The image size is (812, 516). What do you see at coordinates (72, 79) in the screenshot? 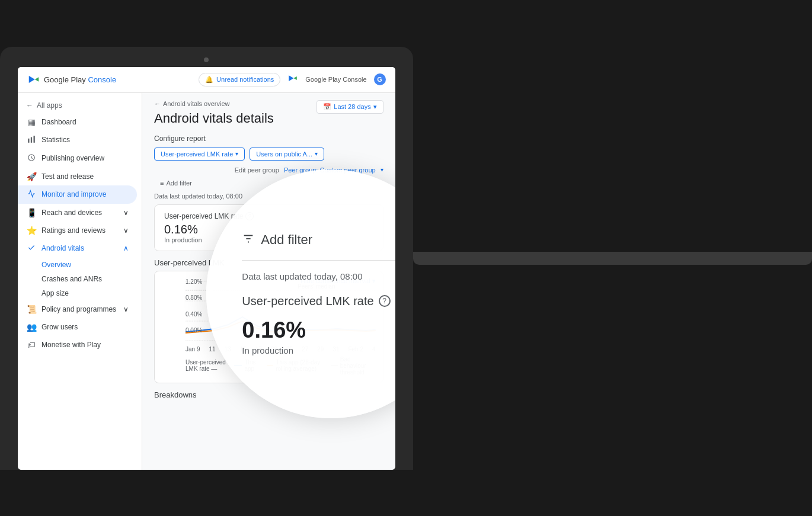
I see `logo-area: Google Play Console` at bounding box center [72, 79].